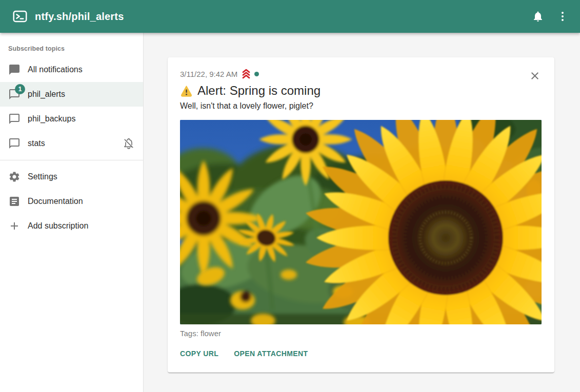 This screenshot has width=580, height=392. What do you see at coordinates (72, 70) in the screenshot?
I see `sidebar-item-all-notifications: All notifications` at bounding box center [72, 70].